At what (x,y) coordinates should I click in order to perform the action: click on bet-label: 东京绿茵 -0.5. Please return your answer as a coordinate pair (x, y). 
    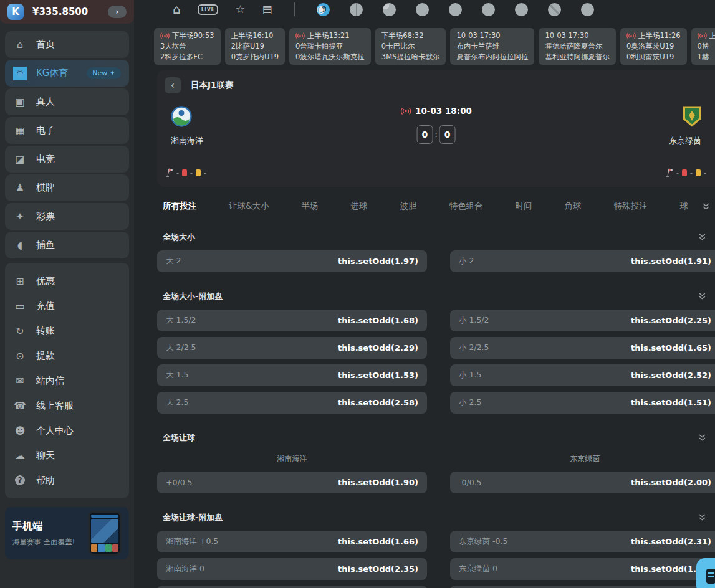
    Looking at the image, I should click on (483, 542).